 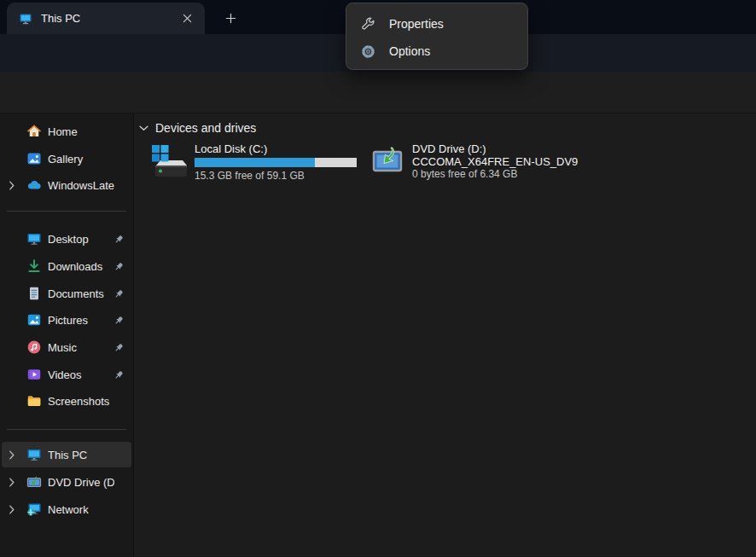 I want to click on section-devices-and-drives: Devices and drives, so click(x=198, y=128).